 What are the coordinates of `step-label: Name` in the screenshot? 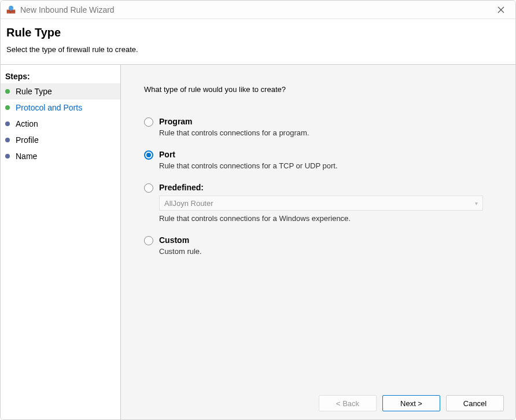 It's located at (27, 156).